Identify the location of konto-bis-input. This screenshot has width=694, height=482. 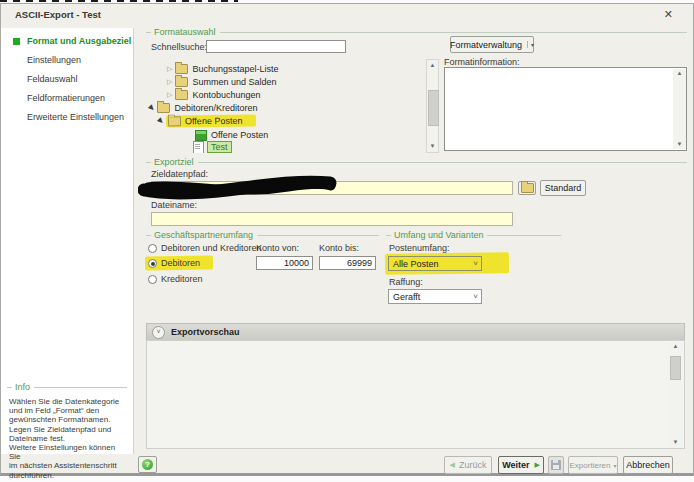
(348, 263).